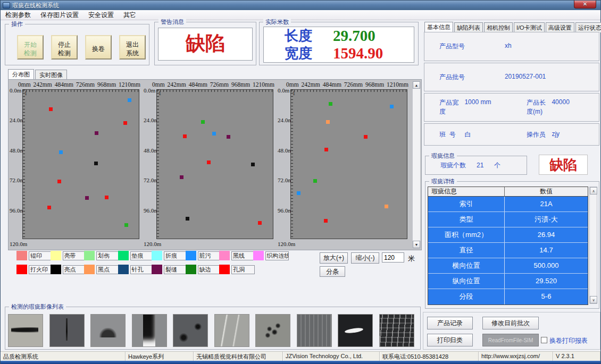  What do you see at coordinates (508, 266) in the screenshot?
I see `detail-row-横向位置: 横向位置500.000` at bounding box center [508, 266].